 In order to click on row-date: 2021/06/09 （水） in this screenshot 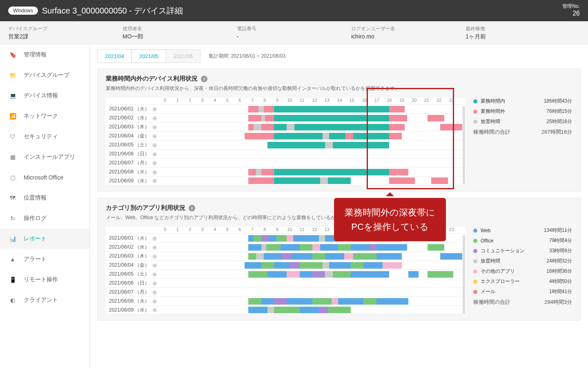, I will do `click(128, 181)`.